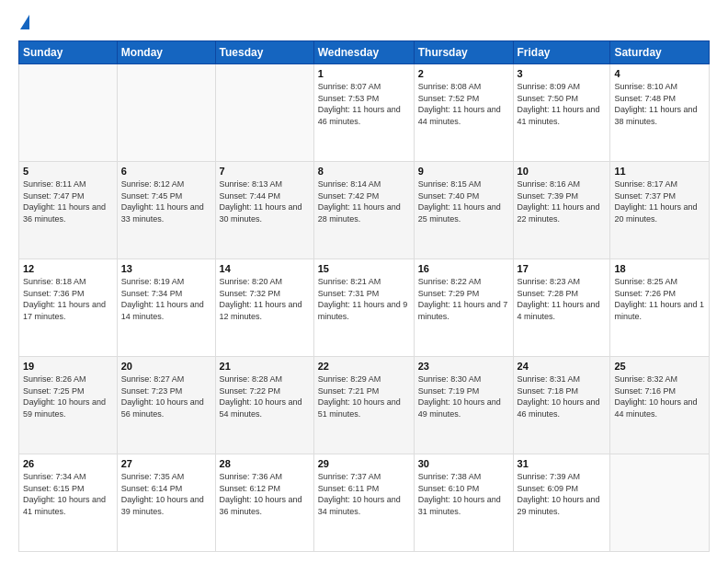 This screenshot has height=563, width=728. I want to click on day-info: Sunrise: 7:36 AM Sunset: 6:12 PM Dayligh…, so click(265, 494).